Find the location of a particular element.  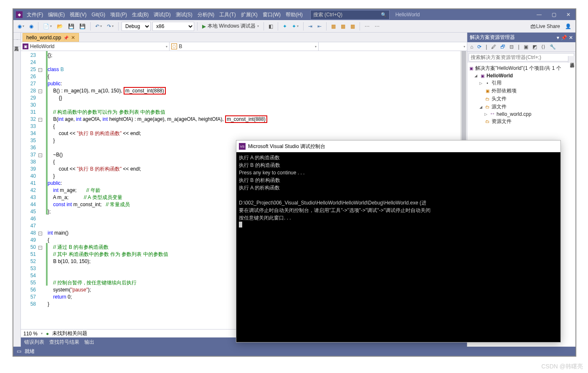

home-icon: ⌂ is located at coordinates (472, 47).